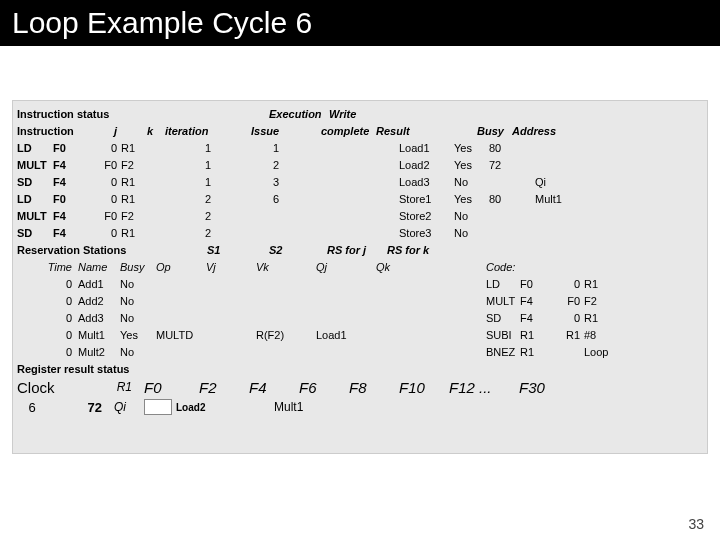  I want to click on code-op: SUBI, so click(503, 335).